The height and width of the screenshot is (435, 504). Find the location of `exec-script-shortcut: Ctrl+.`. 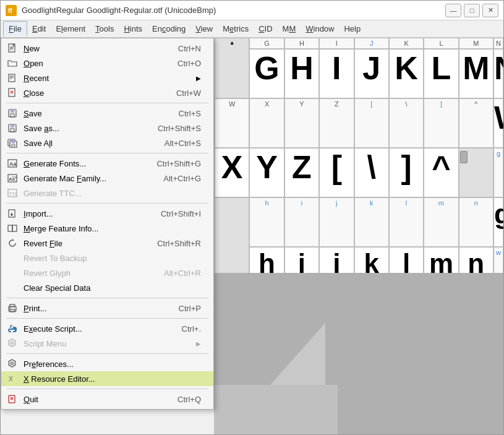

exec-script-shortcut: Ctrl+. is located at coordinates (192, 329).